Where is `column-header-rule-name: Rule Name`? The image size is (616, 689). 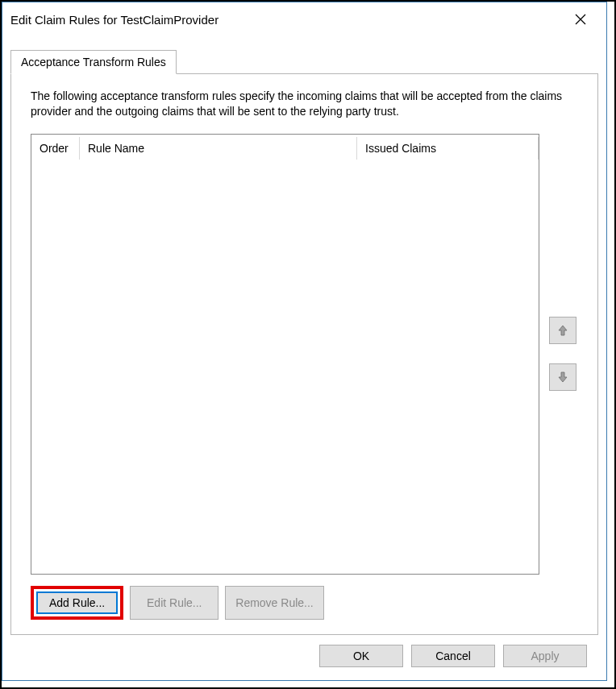
column-header-rule-name: Rule Name is located at coordinates (219, 148).